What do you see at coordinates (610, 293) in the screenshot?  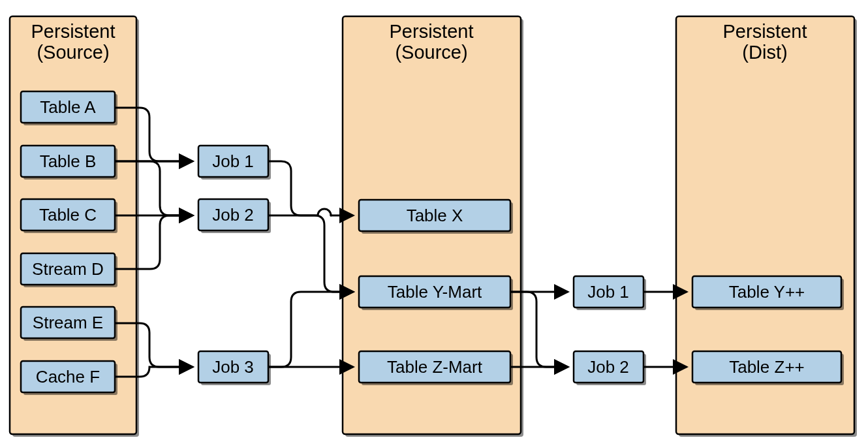 I see `node-job-1b: Job 1` at bounding box center [610, 293].